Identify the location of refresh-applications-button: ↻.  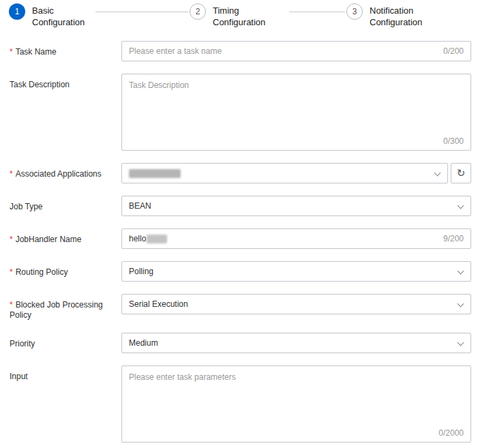
(461, 173).